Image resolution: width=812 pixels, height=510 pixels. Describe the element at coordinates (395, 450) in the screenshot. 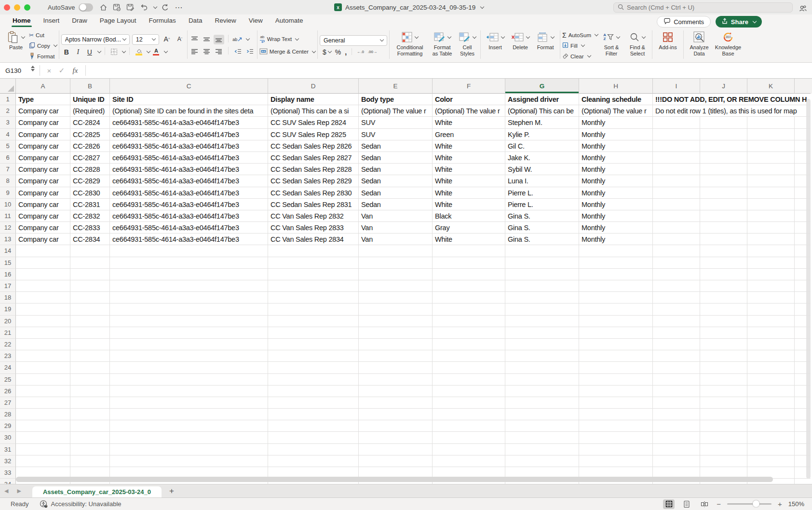

I see `cell-E31` at that location.